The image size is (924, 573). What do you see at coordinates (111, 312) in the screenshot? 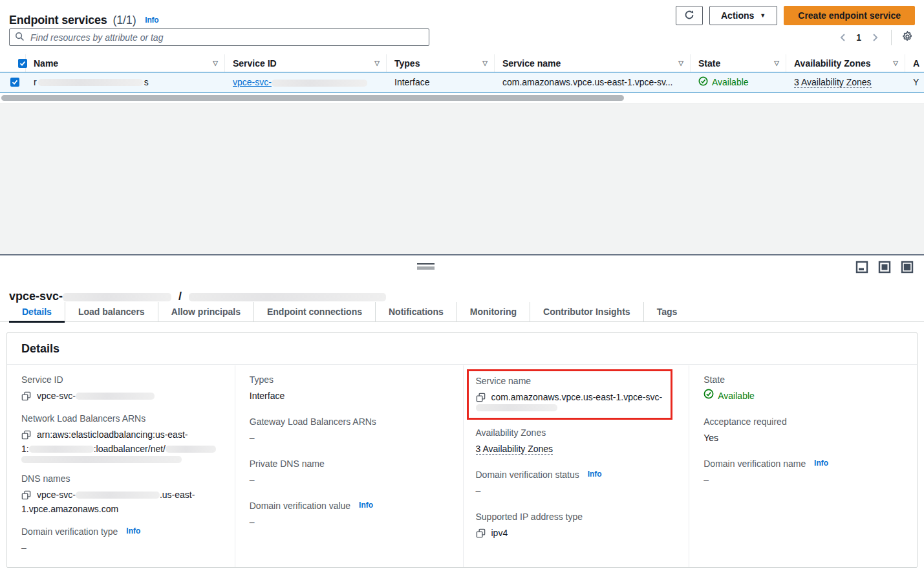
I see `tab-load-balancers: Load balancers` at bounding box center [111, 312].